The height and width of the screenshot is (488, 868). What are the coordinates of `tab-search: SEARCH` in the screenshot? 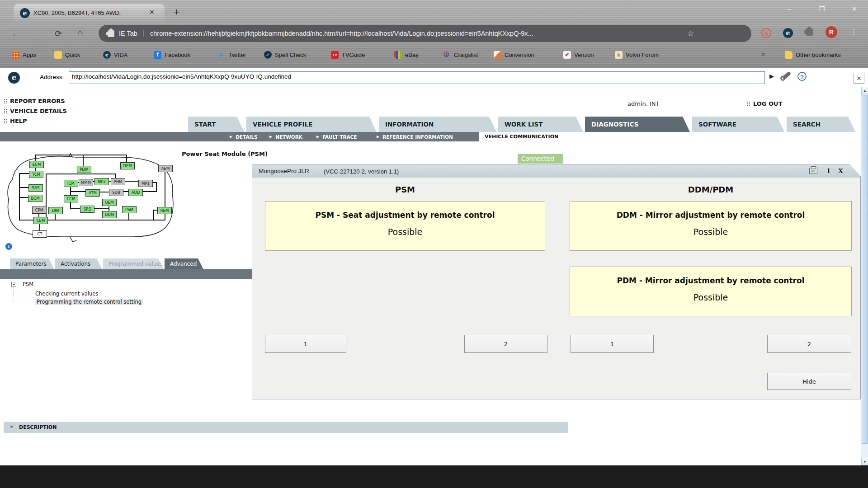 It's located at (821, 124).